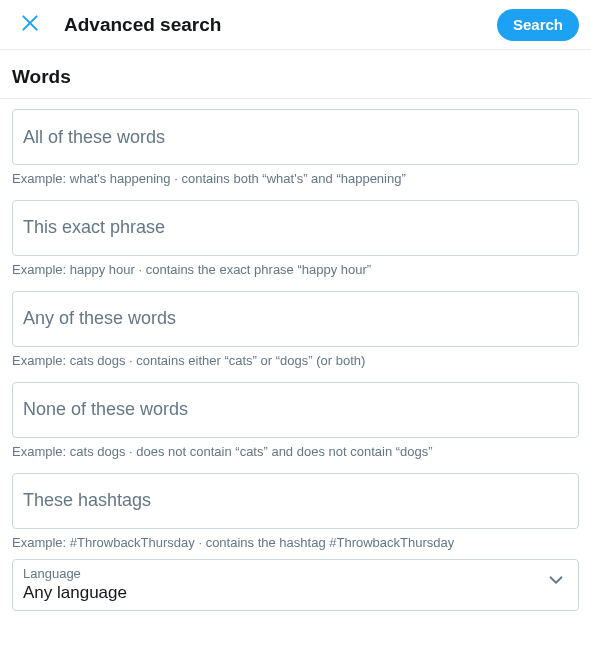  What do you see at coordinates (296, 574) in the screenshot?
I see `language-label: Language` at bounding box center [296, 574].